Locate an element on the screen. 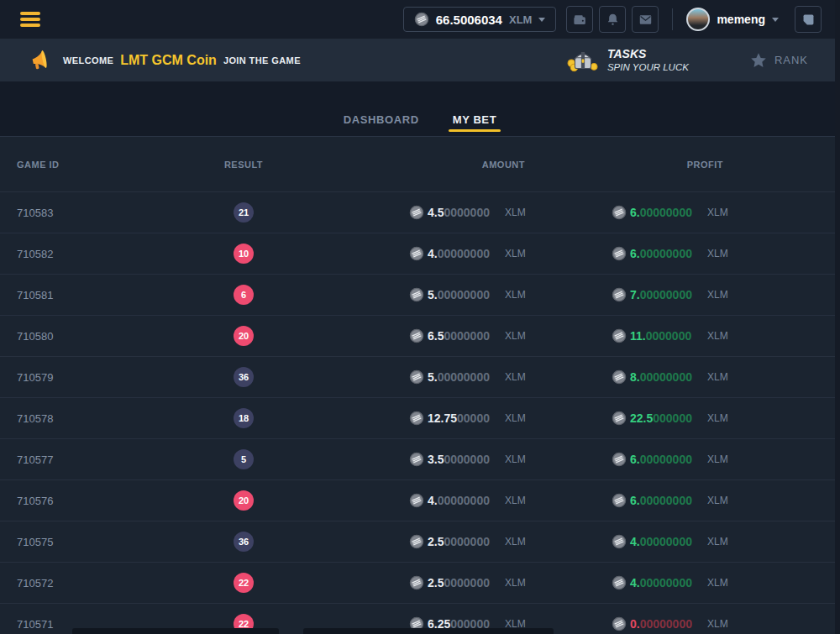  table-row: 710576 20 4.00000000 XLM 6.00000000 XLM is located at coordinates (420, 500).